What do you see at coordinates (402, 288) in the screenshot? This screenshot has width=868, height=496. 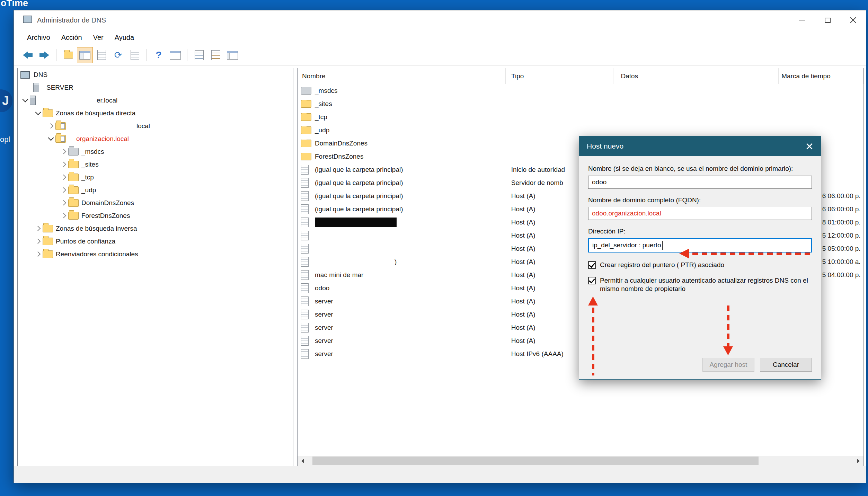 I see `row-name-cell: odoo` at bounding box center [402, 288].